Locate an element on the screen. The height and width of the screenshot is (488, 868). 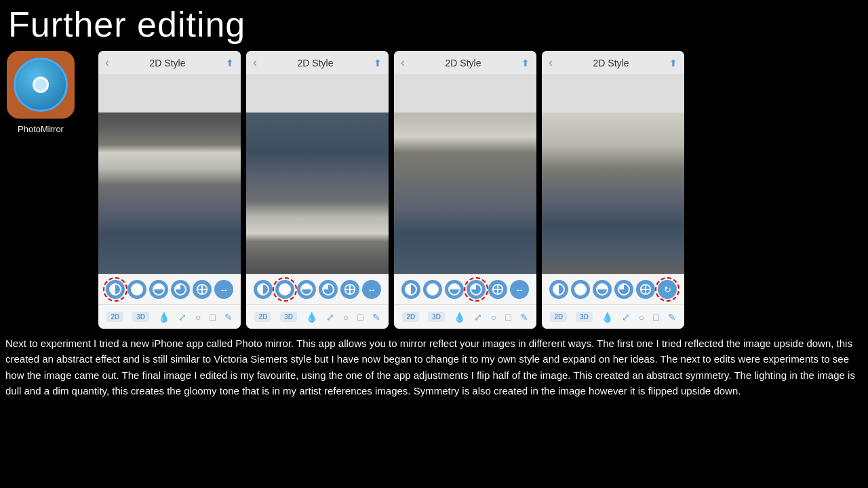
phone-screen-3: ‹ 2D Style ⬆ is located at coordinates (465, 190).